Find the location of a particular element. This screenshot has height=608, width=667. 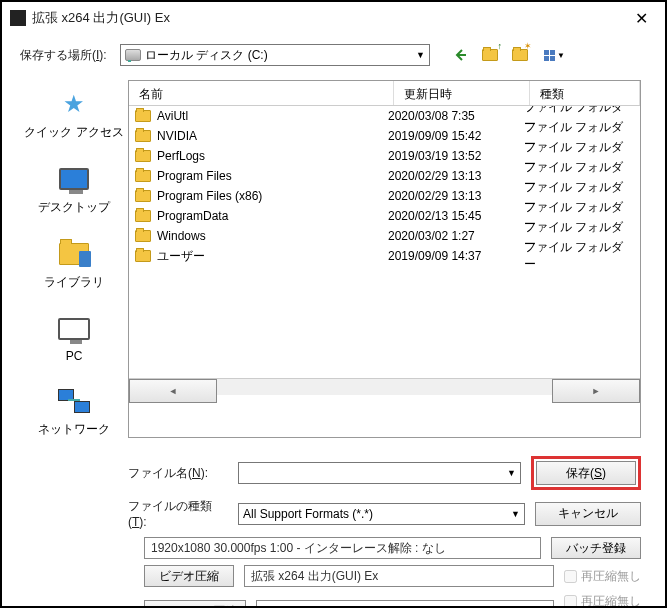

close-button: ✕ is located at coordinates (641, 18).